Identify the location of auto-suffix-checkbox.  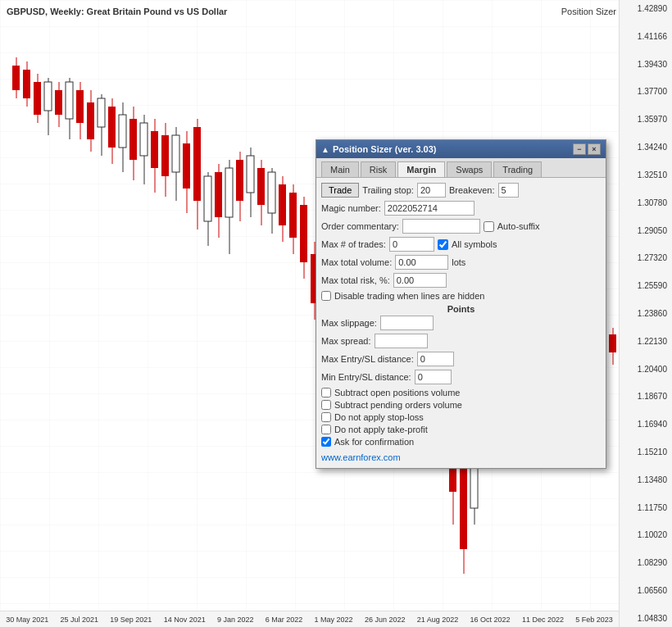
(488, 226).